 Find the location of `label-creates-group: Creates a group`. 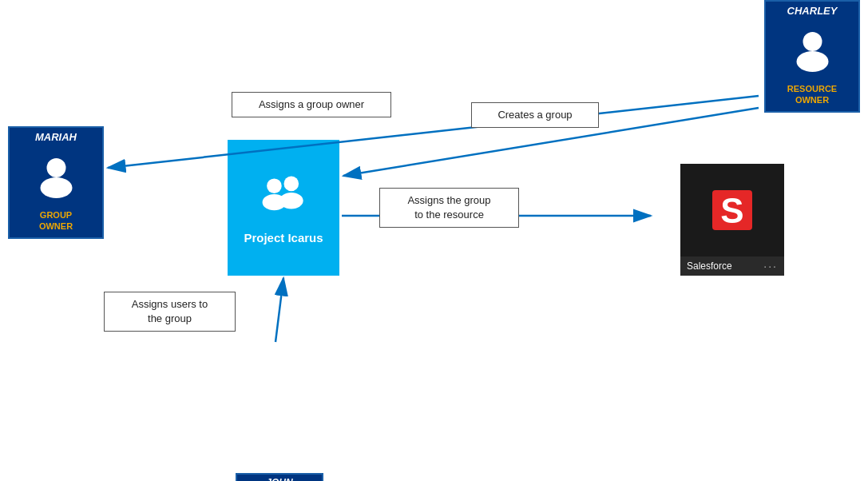

label-creates-group: Creates a group is located at coordinates (535, 115).